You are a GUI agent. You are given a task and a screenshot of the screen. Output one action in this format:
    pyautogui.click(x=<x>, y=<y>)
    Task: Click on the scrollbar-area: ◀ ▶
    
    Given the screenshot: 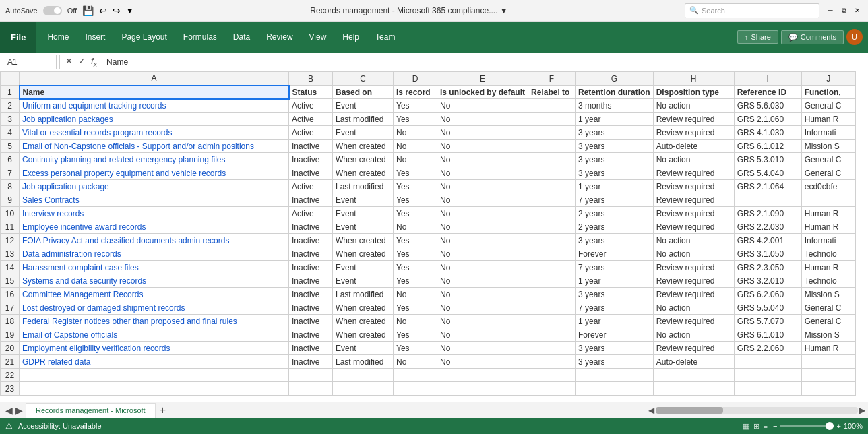 What is the action you would take?
    pyautogui.click(x=757, y=410)
    